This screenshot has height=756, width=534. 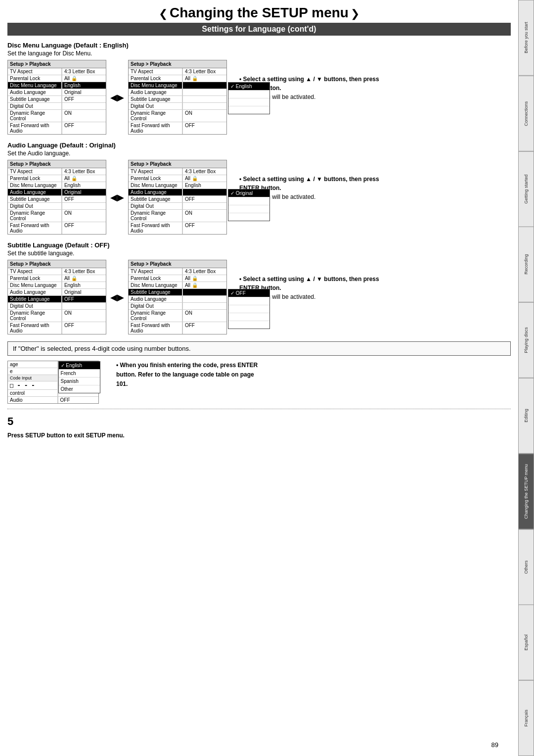 I want to click on title-arrow-left: ❮, so click(x=163, y=14).